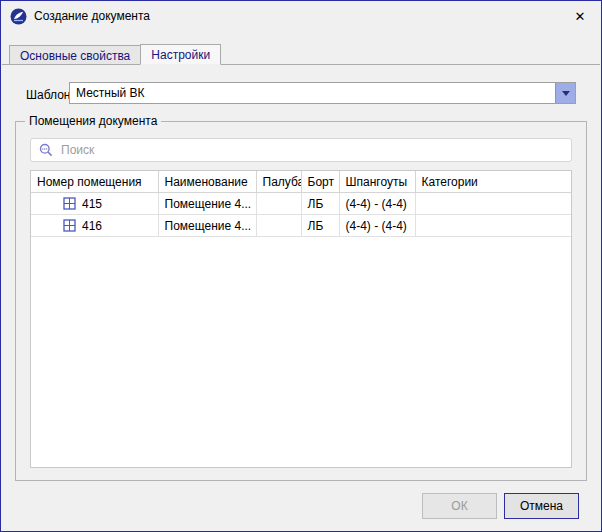 This screenshot has height=532, width=602. I want to click on app-logo-icon, so click(18, 16).